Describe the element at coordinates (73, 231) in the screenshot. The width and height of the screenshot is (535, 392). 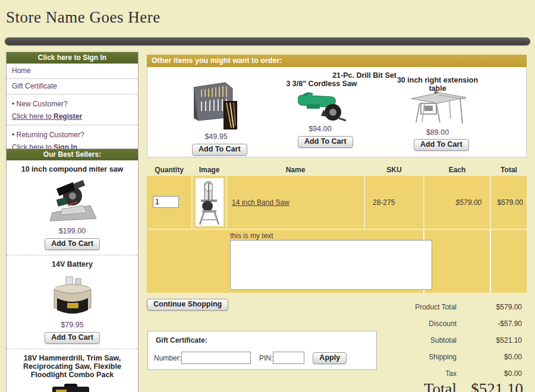
I see `product-price: $199.00` at that location.